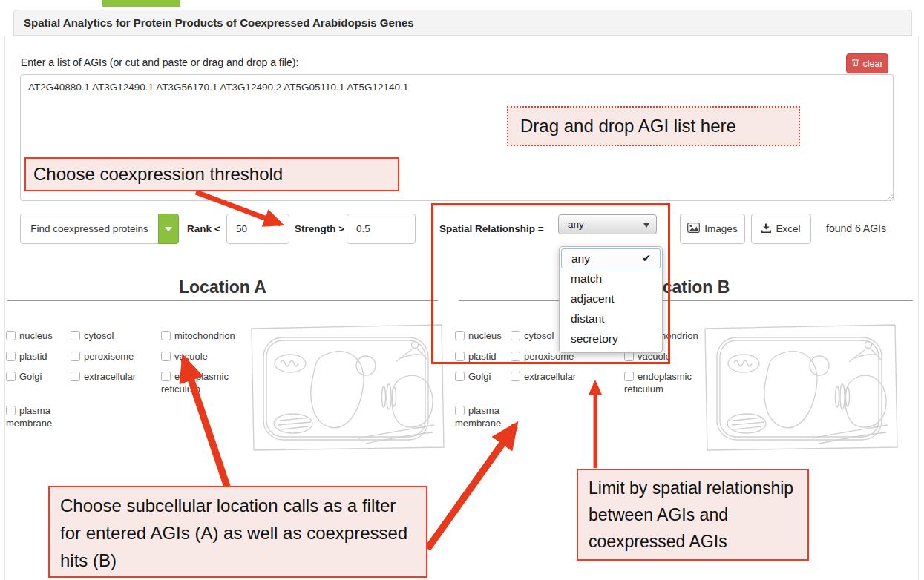  Describe the element at coordinates (203, 228) in the screenshot. I see `rank-label: Rank <` at that location.